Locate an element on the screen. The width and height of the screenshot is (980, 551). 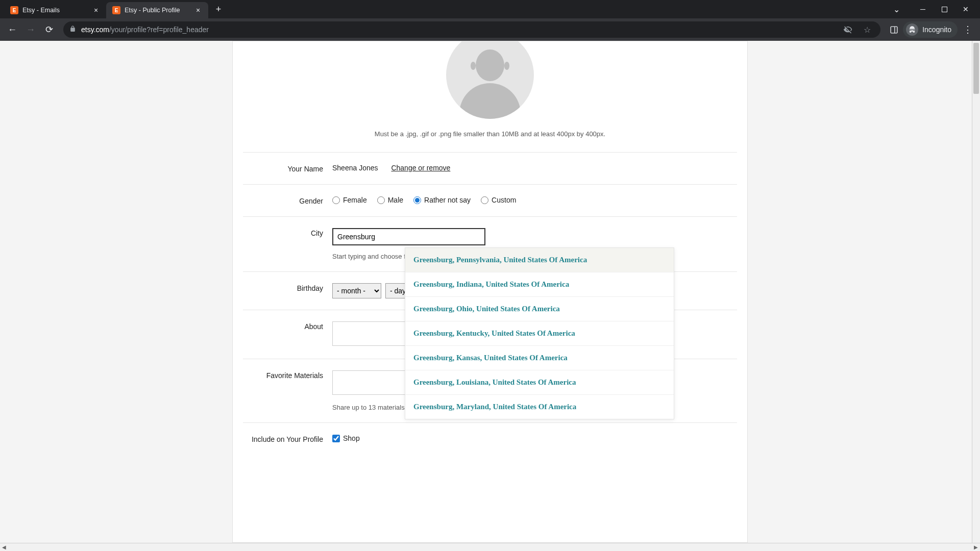
avatar-placeholder is located at coordinates (490, 80).